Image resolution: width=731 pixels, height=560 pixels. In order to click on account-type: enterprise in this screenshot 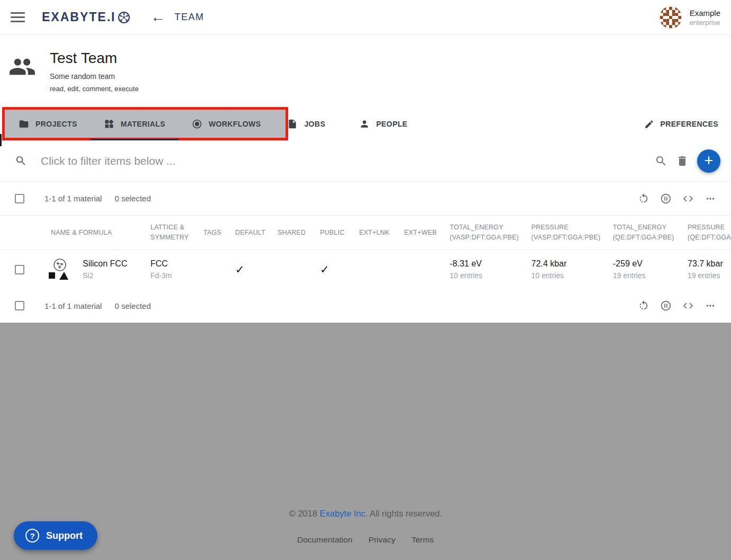, I will do `click(705, 22)`.